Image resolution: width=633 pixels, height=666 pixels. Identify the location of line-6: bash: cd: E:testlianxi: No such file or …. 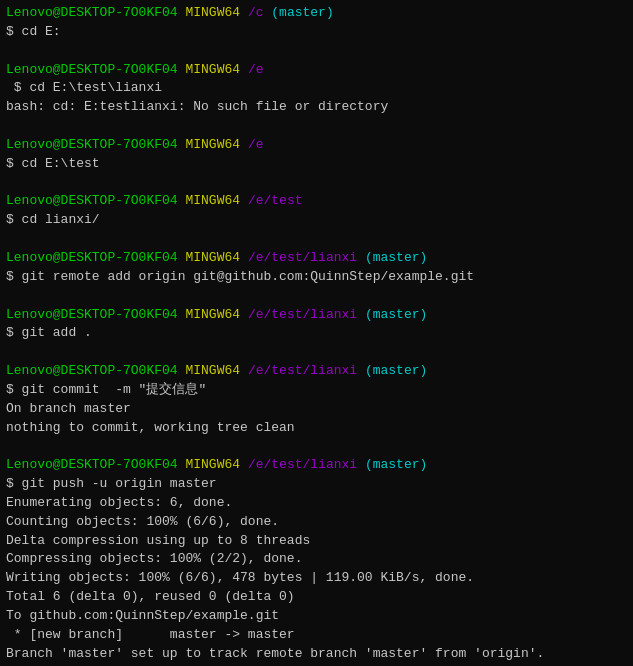
(316, 108).